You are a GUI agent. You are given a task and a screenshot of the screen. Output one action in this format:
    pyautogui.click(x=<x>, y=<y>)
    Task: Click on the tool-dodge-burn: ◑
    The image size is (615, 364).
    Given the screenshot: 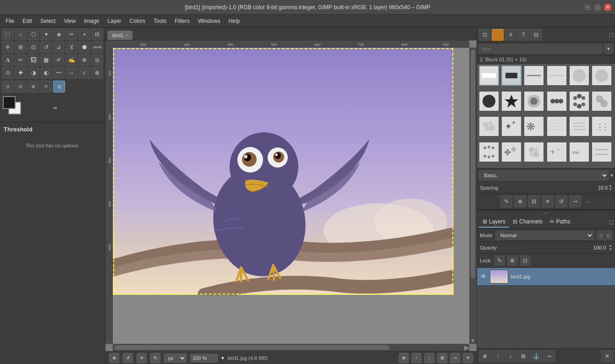 What is the action you would take?
    pyautogui.click(x=33, y=73)
    